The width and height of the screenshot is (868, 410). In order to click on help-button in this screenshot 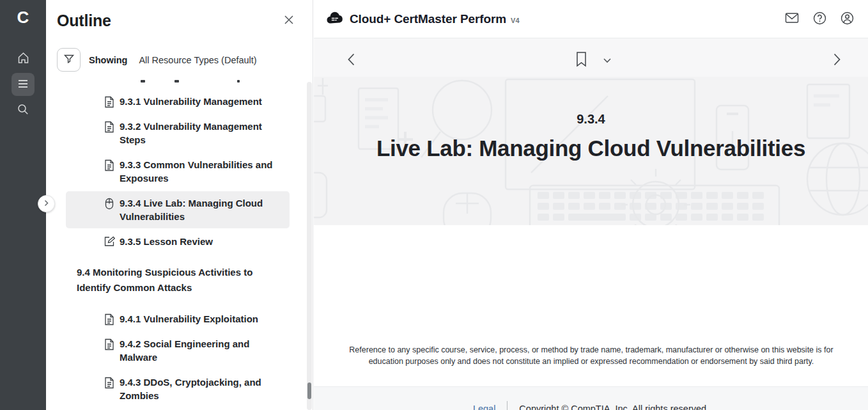, I will do `click(819, 19)`.